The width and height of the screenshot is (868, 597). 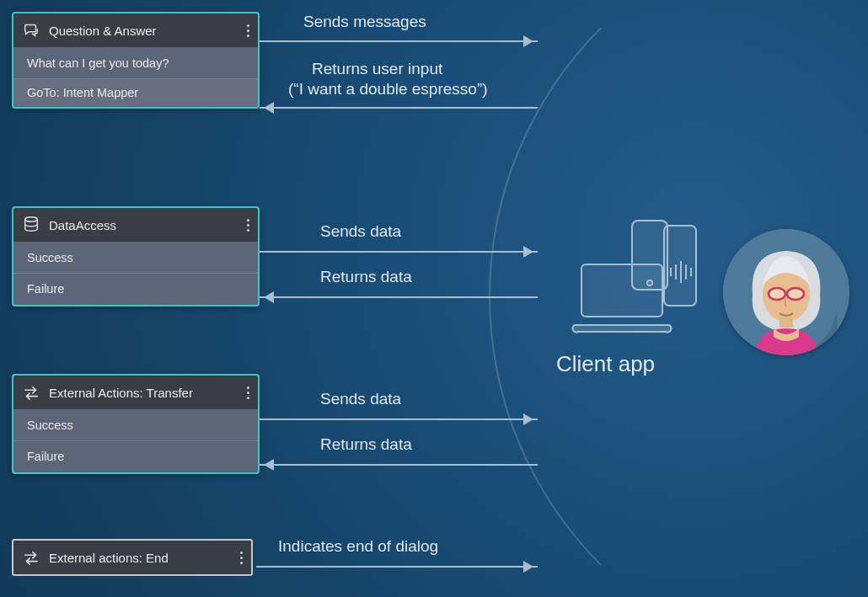 I want to click on transfer-card-header: External Actions: Transfer, so click(x=136, y=392).